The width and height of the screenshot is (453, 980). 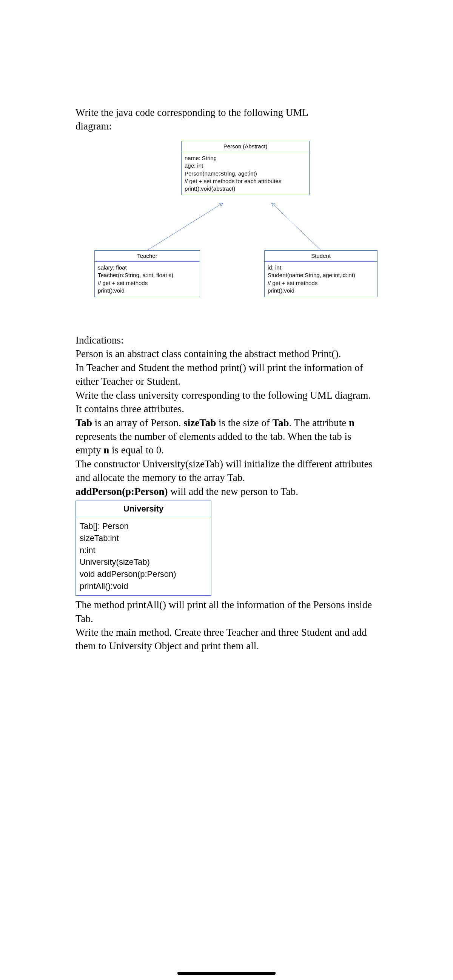 I want to click on indications-p4: Tab is an array of Person. sizeTab is th…, so click(x=226, y=437).